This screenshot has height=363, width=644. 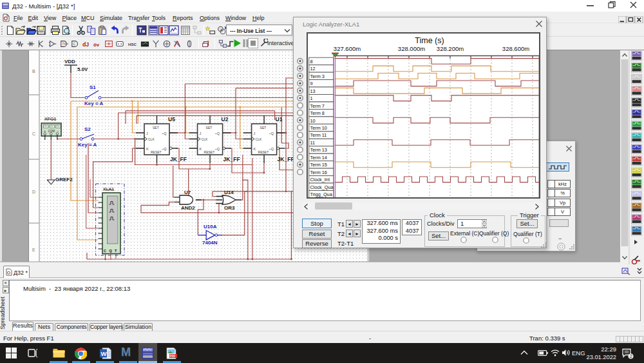 What do you see at coordinates (317, 113) in the screenshot?
I see `svg-text: Term 8` at bounding box center [317, 113].